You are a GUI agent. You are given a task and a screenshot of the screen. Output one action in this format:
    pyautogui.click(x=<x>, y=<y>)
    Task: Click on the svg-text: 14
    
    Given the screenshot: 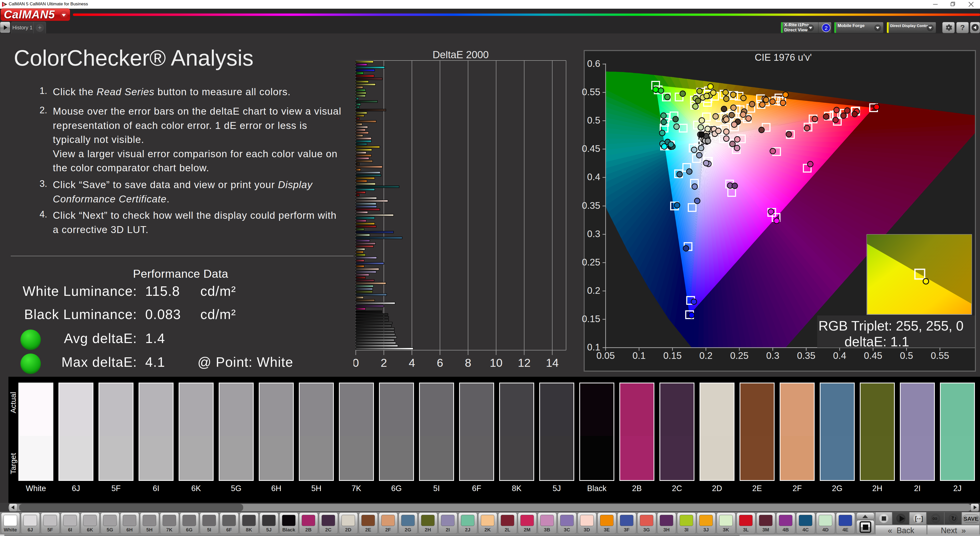 What is the action you would take?
    pyautogui.click(x=552, y=363)
    